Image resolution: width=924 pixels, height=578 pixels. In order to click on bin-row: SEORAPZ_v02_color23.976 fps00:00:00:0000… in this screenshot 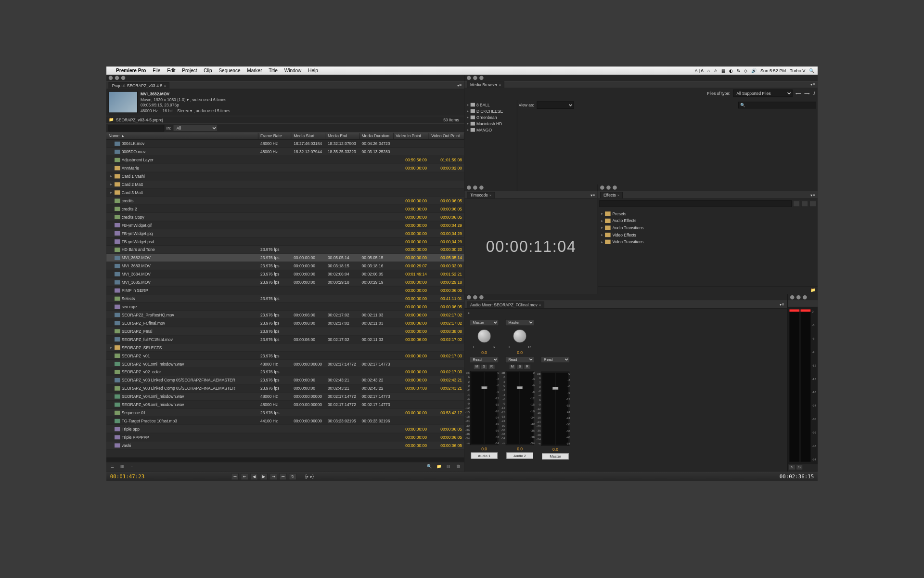, I will do `click(285, 372)`.